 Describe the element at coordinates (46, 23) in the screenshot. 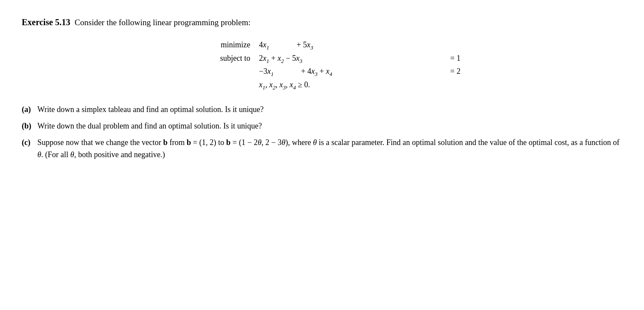

I see `exercise-number: Exercise 5.13` at that location.